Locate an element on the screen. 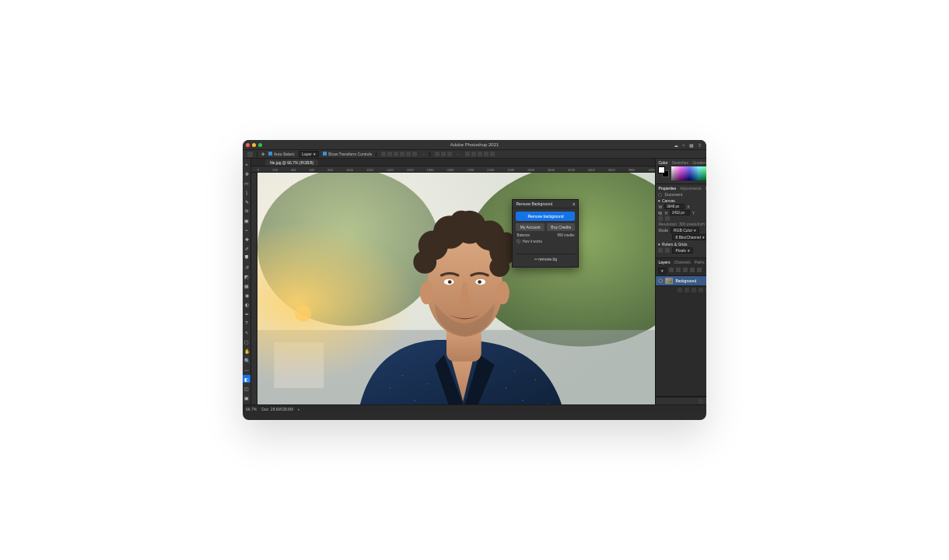 This screenshot has height=560, width=949. height-field is located at coordinates (680, 213).